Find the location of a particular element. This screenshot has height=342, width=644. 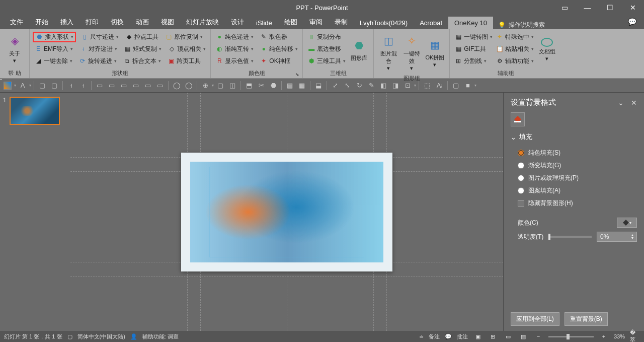

zoom-in-button: + is located at coordinates (604, 336).